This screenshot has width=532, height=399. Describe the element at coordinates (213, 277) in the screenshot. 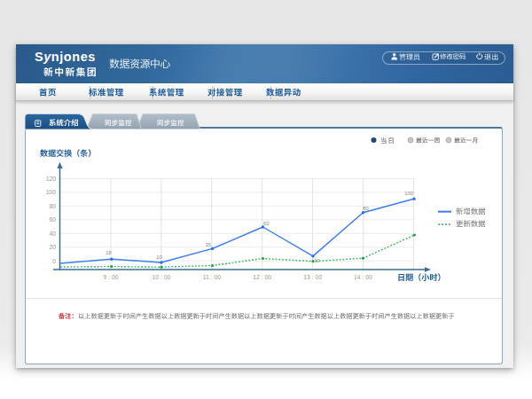

I see `svg-text: 11 : 00` at that location.